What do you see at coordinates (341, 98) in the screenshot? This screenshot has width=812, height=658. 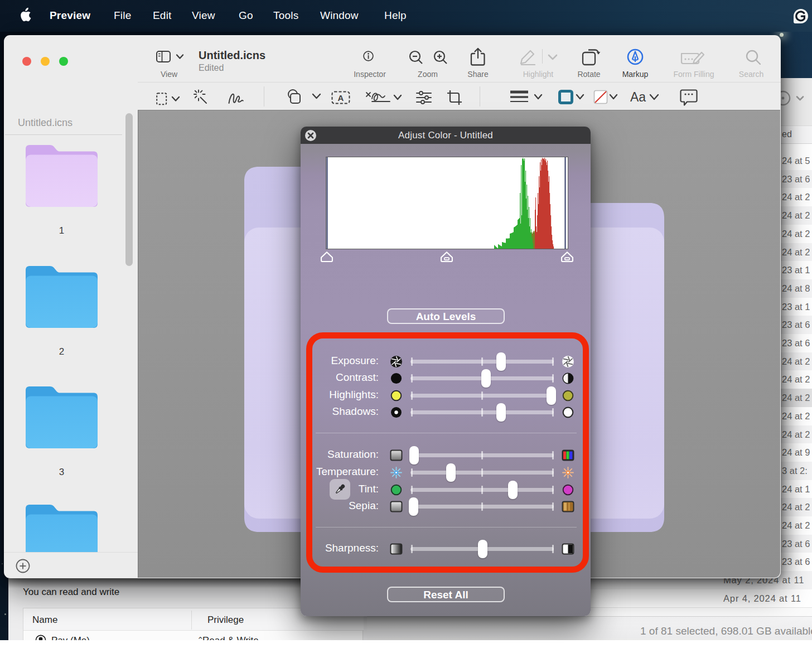 I see `svg-text: A` at bounding box center [341, 98].